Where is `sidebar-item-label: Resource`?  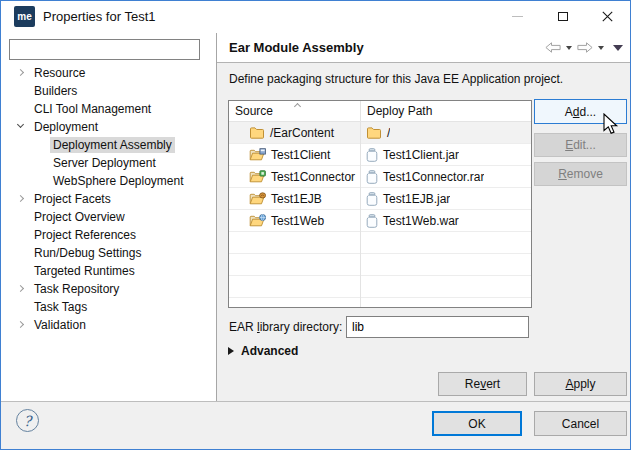 sidebar-item-label: Resource is located at coordinates (60, 73).